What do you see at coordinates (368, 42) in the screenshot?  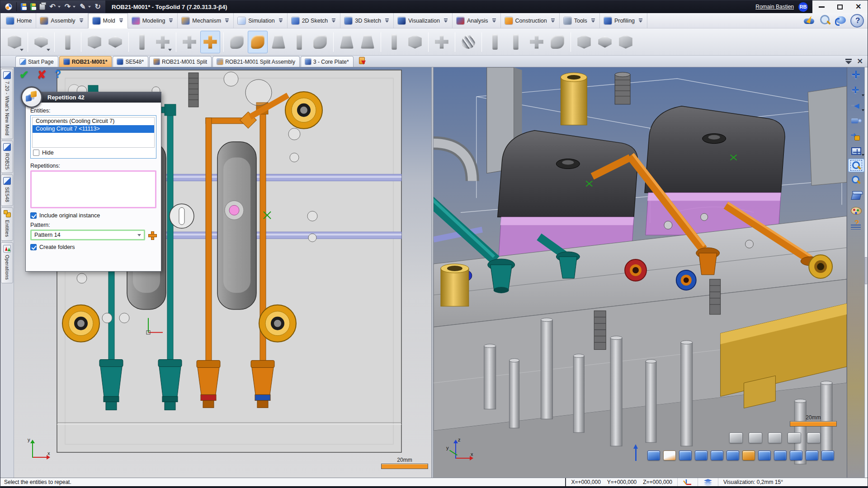 I see `angle-socket-icon` at bounding box center [368, 42].